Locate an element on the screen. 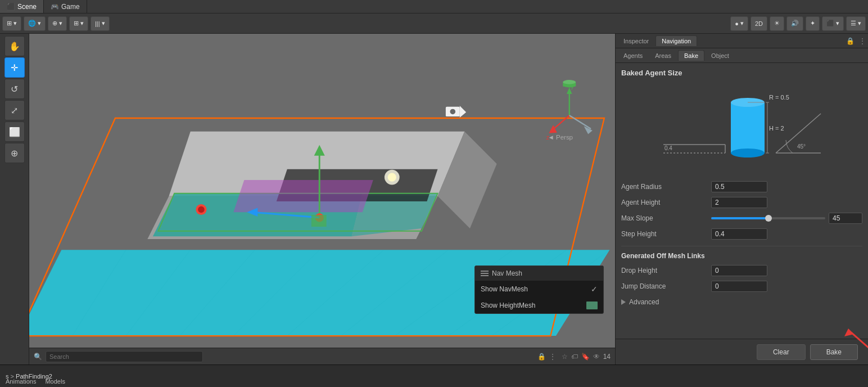 The image size is (868, 387). agent-height-input is located at coordinates (739, 202).